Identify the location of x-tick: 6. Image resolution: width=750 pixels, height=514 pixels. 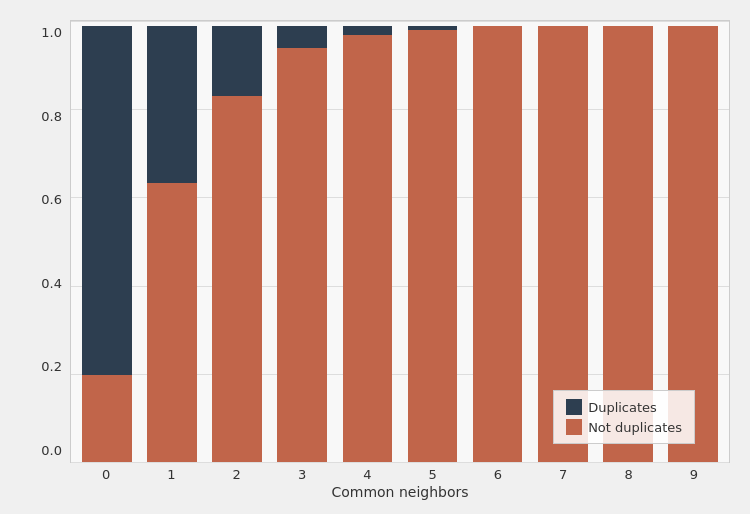
(498, 474).